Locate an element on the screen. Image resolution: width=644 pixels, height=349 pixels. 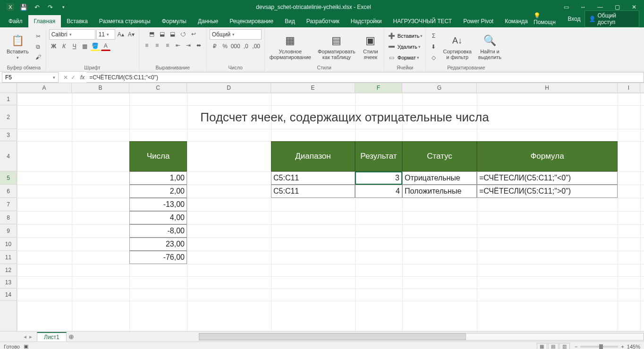
tab-loadtest: НАГРУЗОЧНЫЙ ТЕСТ is located at coordinates (422, 21).